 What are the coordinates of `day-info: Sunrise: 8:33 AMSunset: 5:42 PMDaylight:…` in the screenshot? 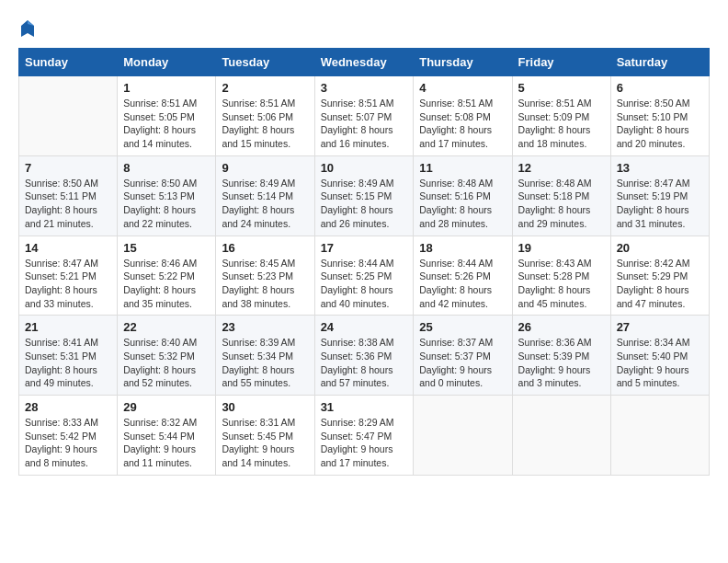 It's located at (68, 443).